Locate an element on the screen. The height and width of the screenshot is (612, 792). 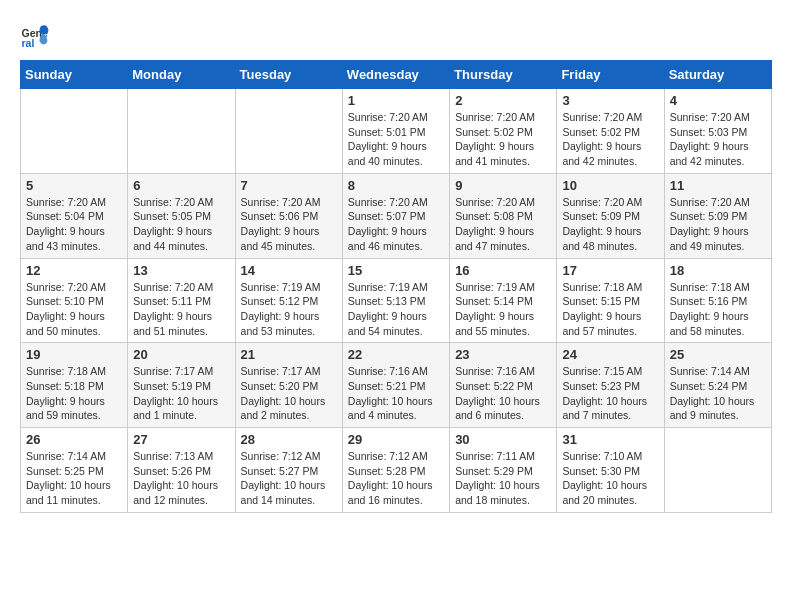
calendar-week-row: 12Sunrise: 7:20 AM Sunset: 5:10 PM Dayli… is located at coordinates (396, 300).